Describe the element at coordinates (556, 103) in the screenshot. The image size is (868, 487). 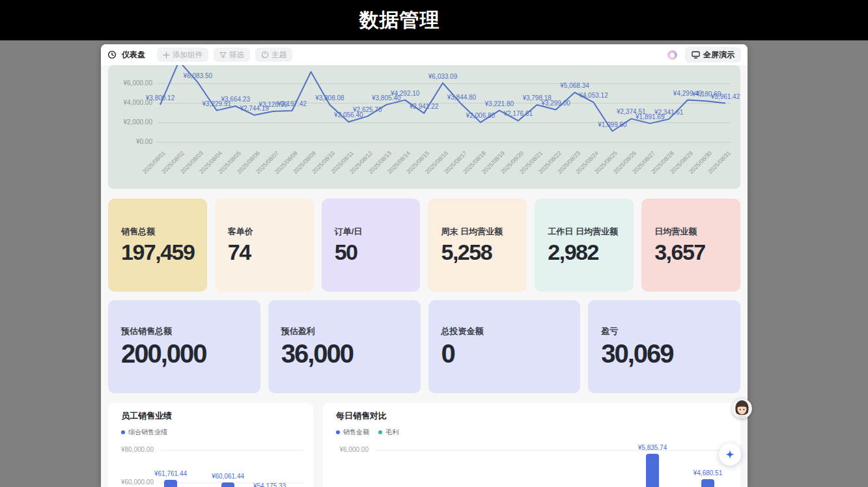
I see `data-point-label: ¥3,299.00` at that location.